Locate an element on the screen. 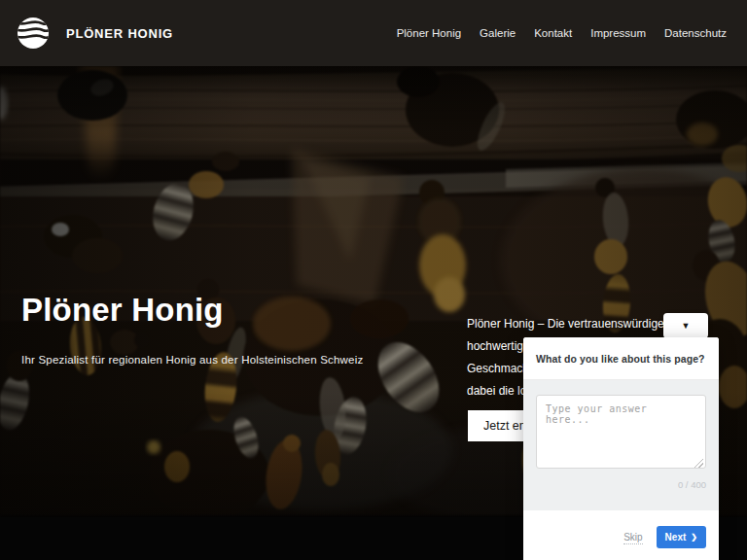  nav-link-impressum: Impressum is located at coordinates (619, 33).